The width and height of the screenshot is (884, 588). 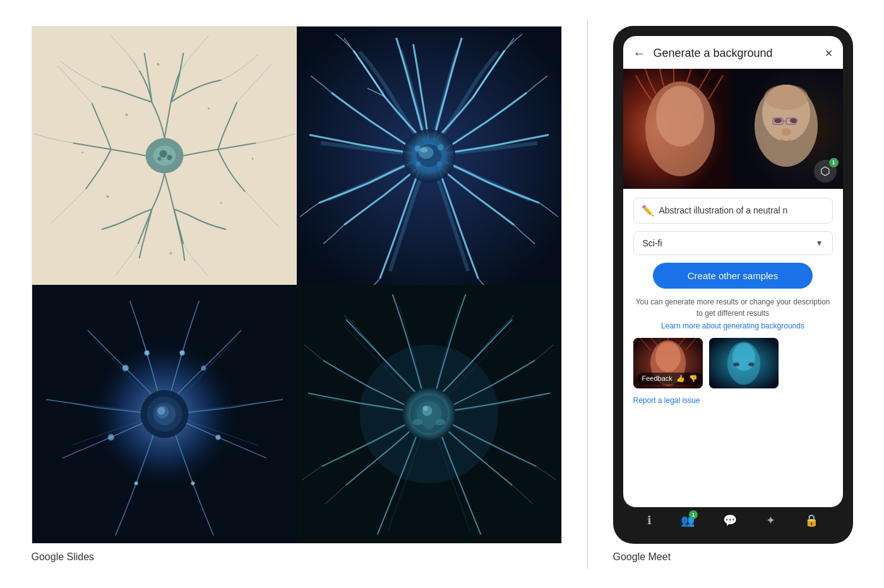 I want to click on info-text-container: You can generate more results or change …, so click(x=733, y=313).